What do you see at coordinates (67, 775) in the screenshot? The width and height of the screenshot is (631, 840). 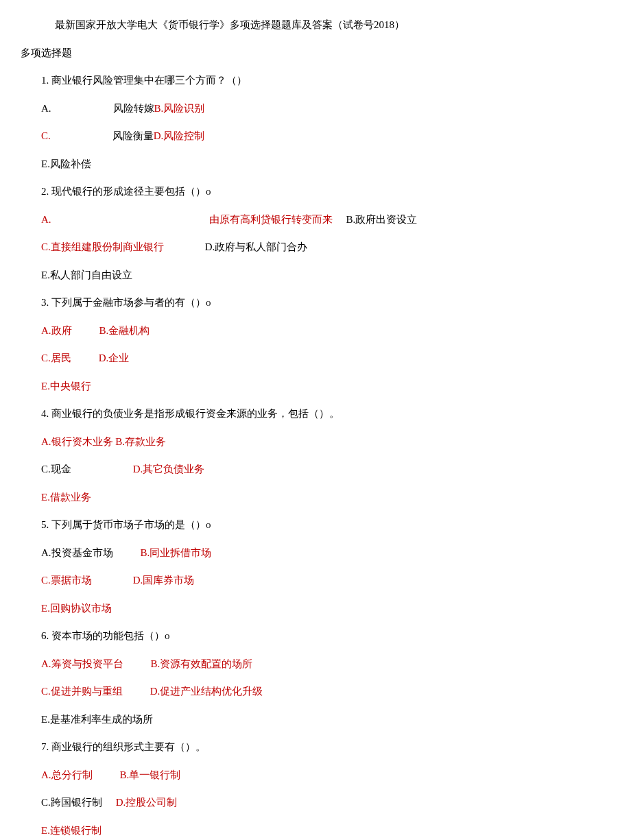 I see `q7-option-a: A.总分行制` at bounding box center [67, 775].